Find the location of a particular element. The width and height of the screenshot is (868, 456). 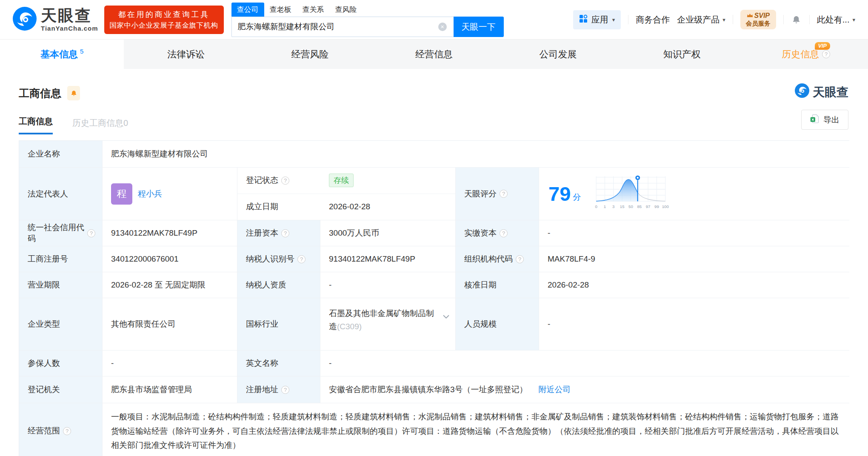

table-row: 参保人数 - 英文名称 - is located at coordinates (434, 363).